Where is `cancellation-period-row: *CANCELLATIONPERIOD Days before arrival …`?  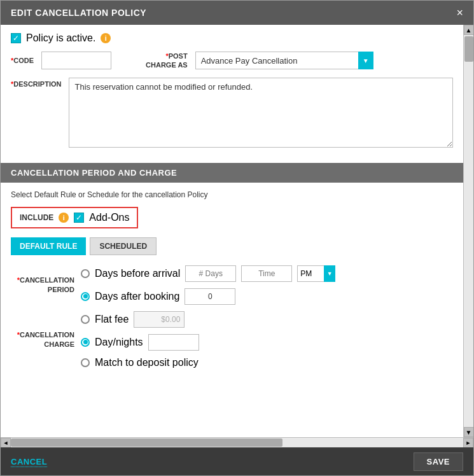 cancellation-period-row: *CANCELLATIONPERIOD Days before arrival … is located at coordinates (232, 285).